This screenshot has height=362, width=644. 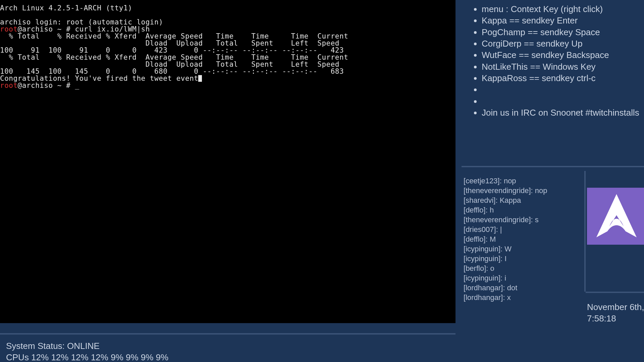 I want to click on chat-line: [icypinguin]: I, so click(x=522, y=259).